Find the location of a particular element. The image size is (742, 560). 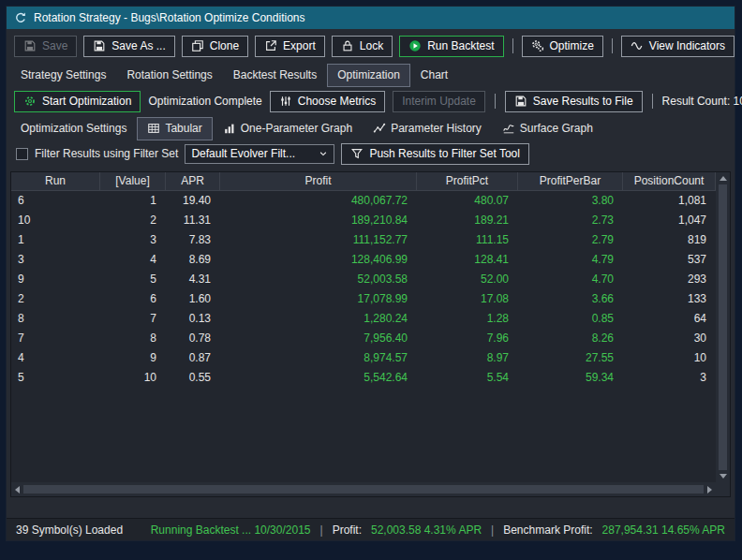

table-cell: 3 is located at coordinates (669, 378).